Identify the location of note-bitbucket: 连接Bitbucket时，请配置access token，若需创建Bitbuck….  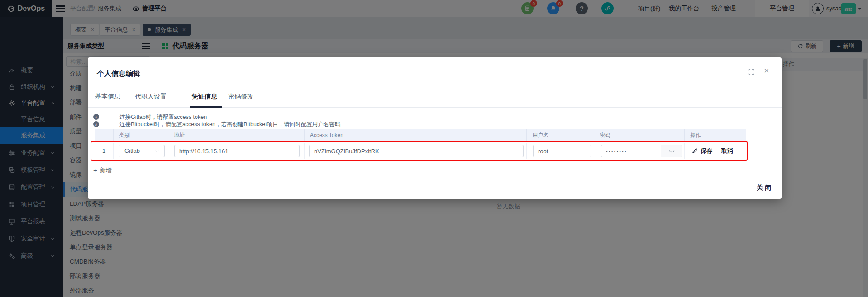
(230, 125).